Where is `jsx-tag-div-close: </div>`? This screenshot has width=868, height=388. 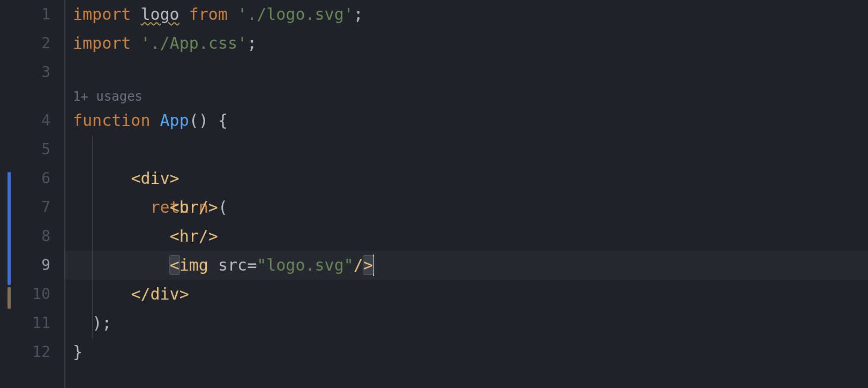
jsx-tag-div-close: </div> is located at coordinates (160, 294).